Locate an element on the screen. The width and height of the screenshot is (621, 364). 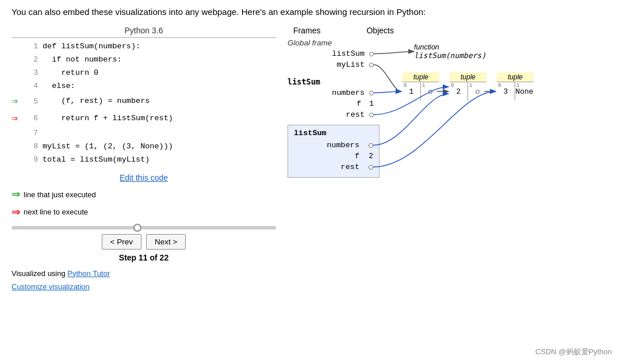
code-text-6: return f + listSum(rest) is located at coordinates (108, 118).